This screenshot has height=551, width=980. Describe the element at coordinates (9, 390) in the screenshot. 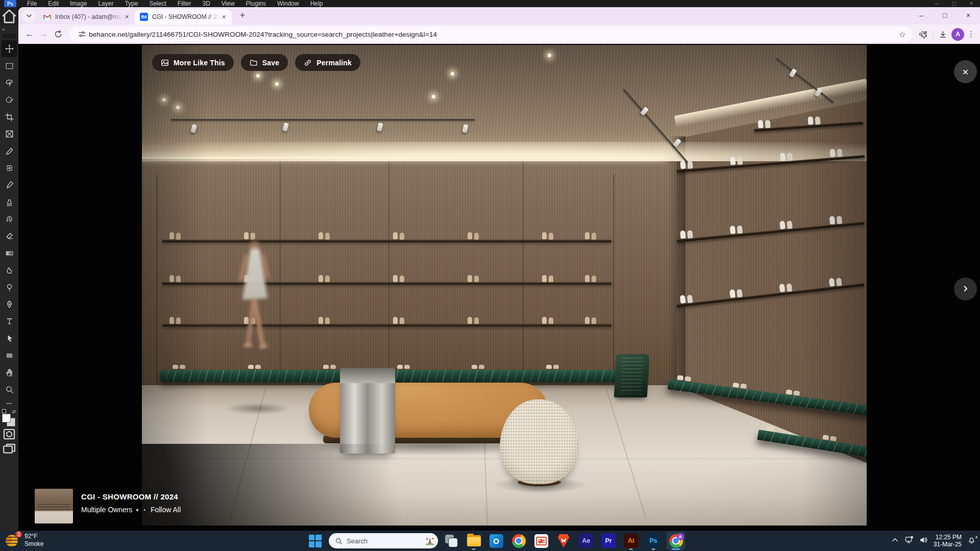

I see `zoom-tool-icon` at that location.